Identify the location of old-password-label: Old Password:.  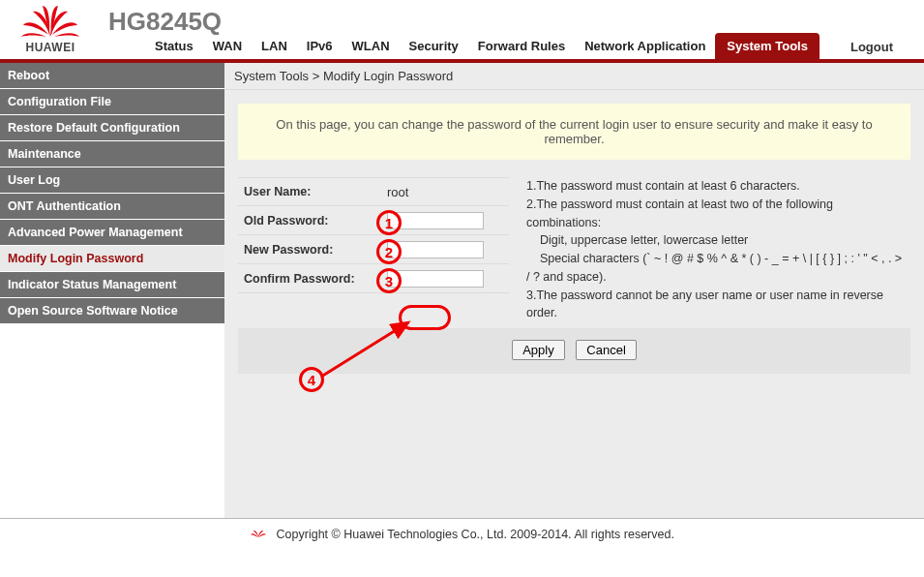
(313, 221).